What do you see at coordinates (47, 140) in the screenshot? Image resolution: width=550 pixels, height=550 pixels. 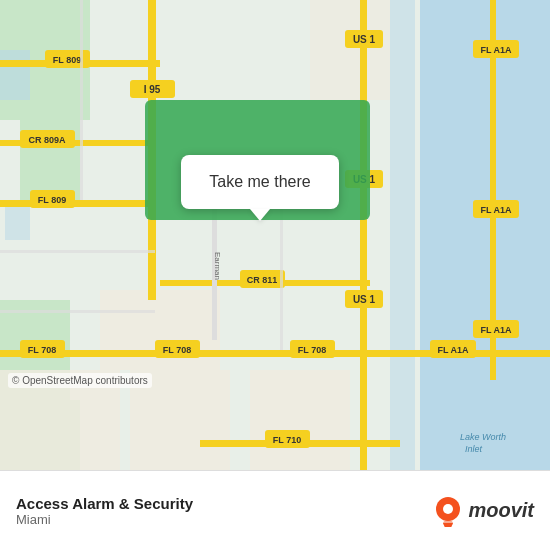 I see `svg-text: CR 809A` at bounding box center [47, 140].